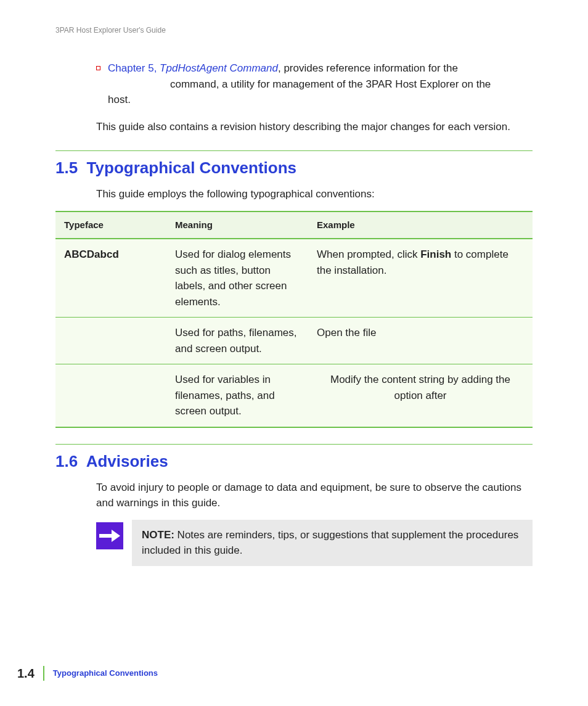  I want to click on th-typeface: Typeface, so click(111, 226).